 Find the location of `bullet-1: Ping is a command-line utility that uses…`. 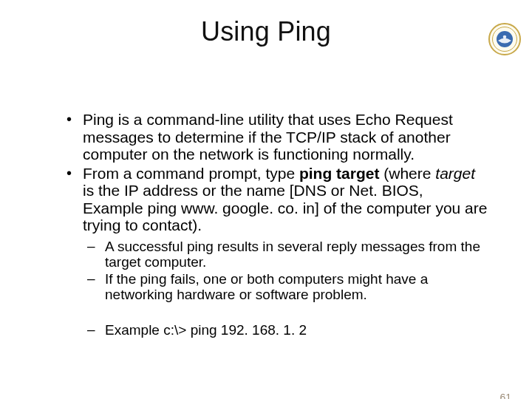

bullet-1: Ping is a command-line utility that uses… is located at coordinates (274, 137).